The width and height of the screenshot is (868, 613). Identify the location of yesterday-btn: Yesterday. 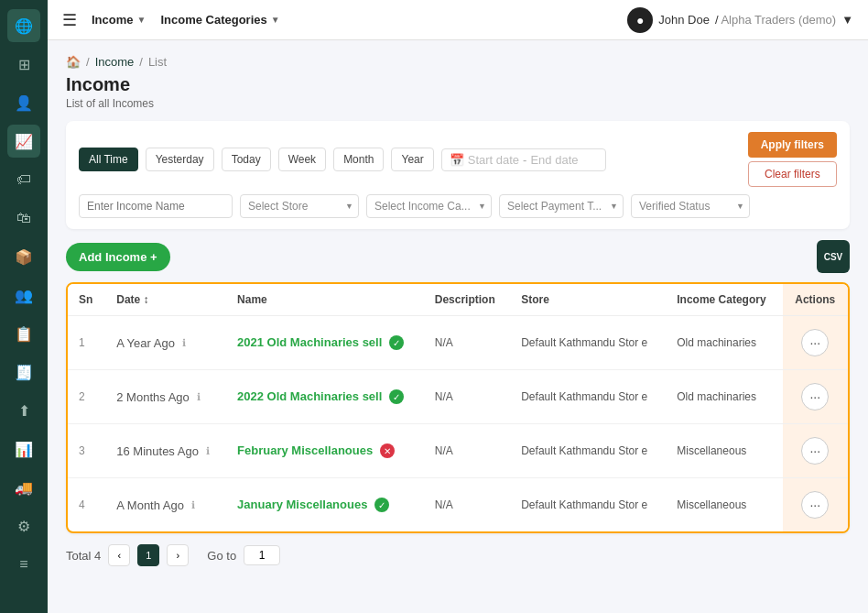
(179, 159).